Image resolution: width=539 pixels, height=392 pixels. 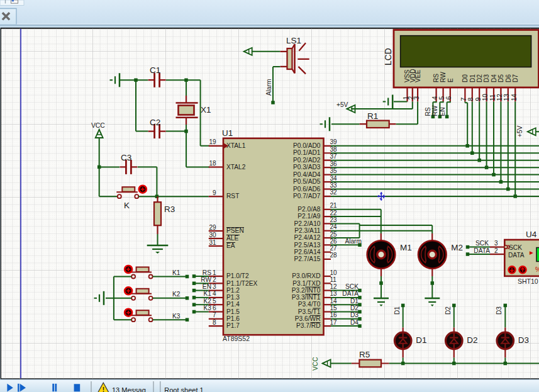 What do you see at coordinates (365, 355) in the screenshot?
I see `svg-text: R5` at bounding box center [365, 355].